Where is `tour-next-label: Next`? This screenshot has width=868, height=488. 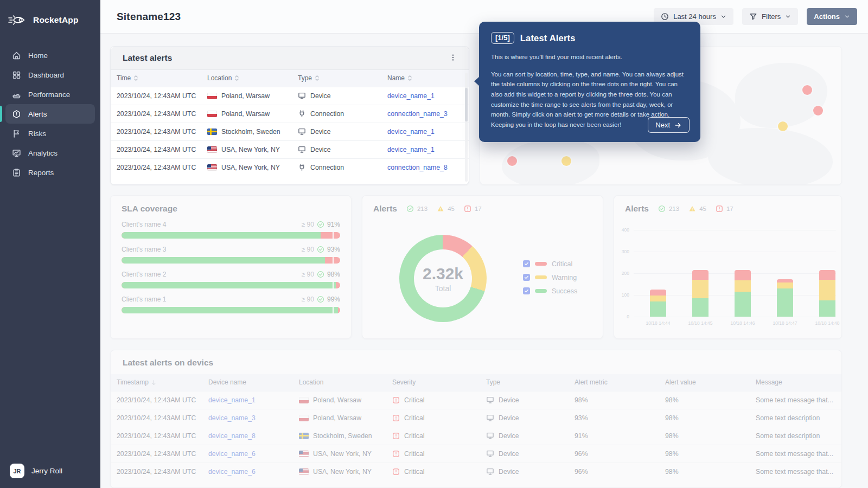
tour-next-label: Next is located at coordinates (663, 125).